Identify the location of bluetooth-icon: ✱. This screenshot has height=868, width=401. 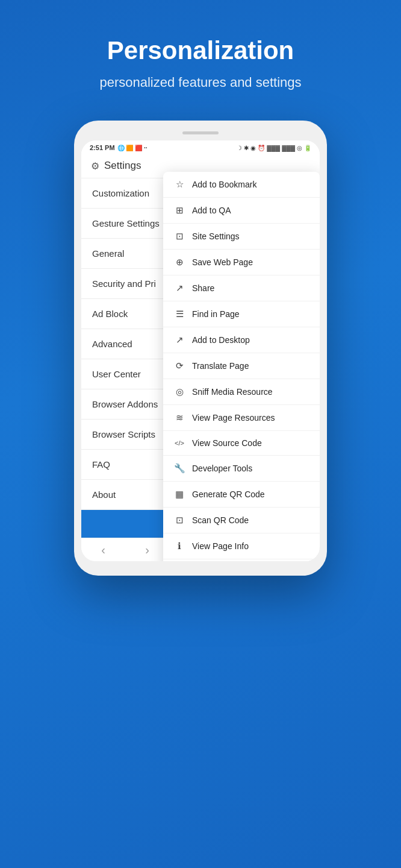
(246, 148).